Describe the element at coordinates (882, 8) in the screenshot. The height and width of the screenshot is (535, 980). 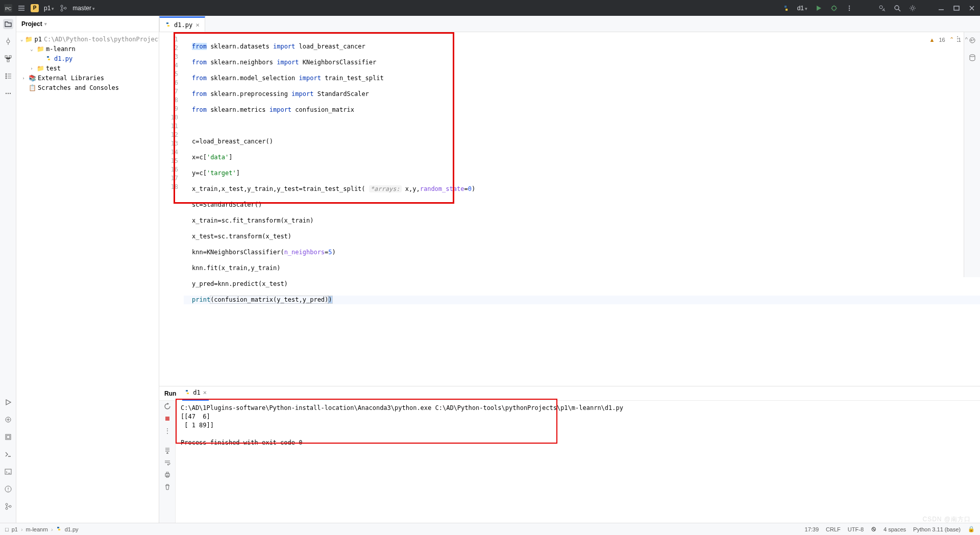
I see `code-with-me-icon` at that location.